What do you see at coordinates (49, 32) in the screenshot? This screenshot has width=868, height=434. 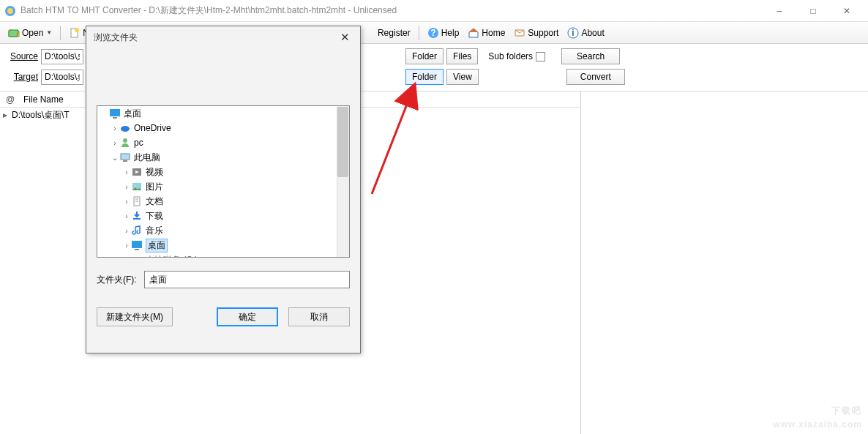 I see `dropdown-icon: ▼` at bounding box center [49, 32].